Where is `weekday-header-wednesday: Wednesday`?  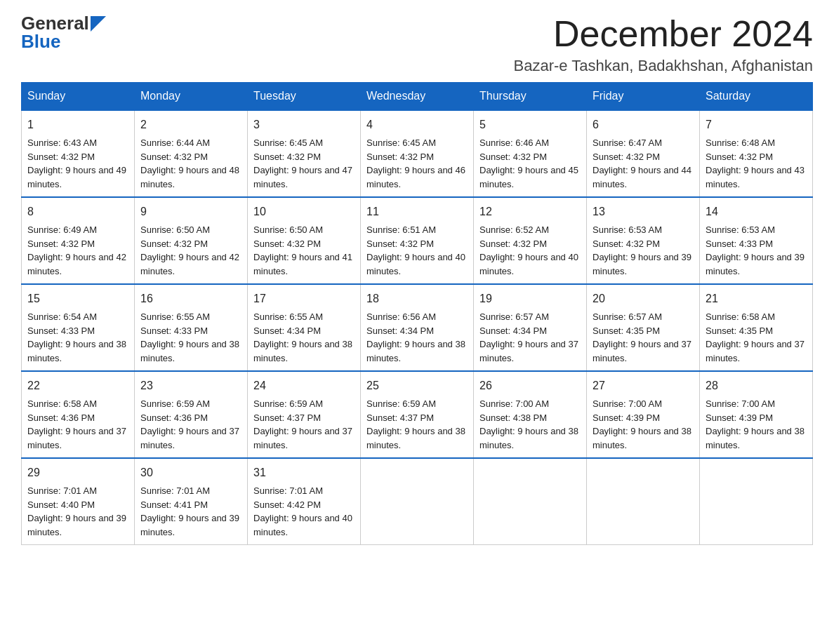
weekday-header-wednesday: Wednesday is located at coordinates (417, 97).